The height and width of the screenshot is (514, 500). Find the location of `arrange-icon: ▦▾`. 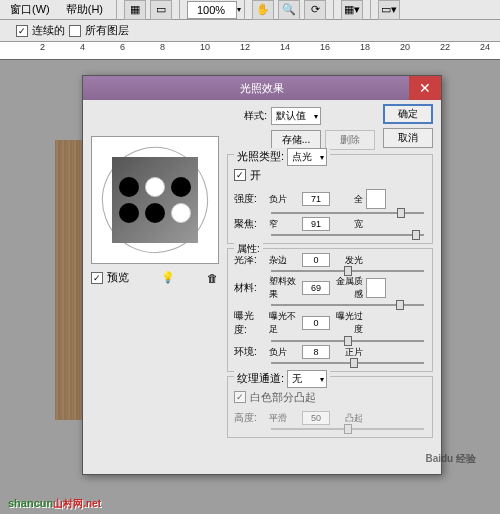

arrange-icon: ▦▾ is located at coordinates (352, 10).